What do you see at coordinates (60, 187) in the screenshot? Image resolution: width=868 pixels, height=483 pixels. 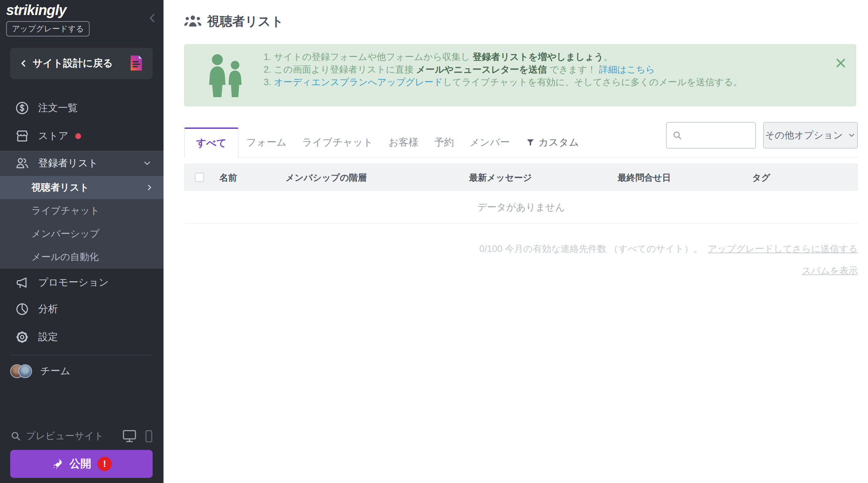 I see `sidebar-subitem-label: 視聴者リスト` at bounding box center [60, 187].